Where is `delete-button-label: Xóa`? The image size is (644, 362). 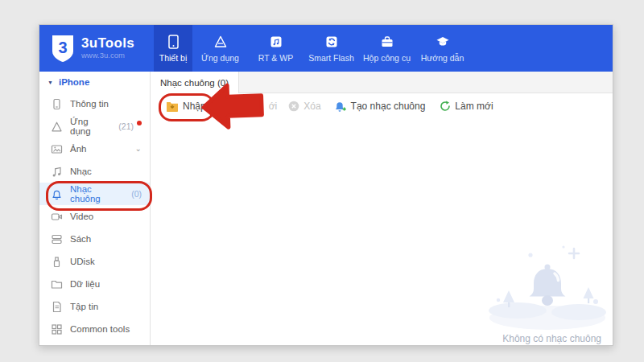 delete-button-label: Xóa is located at coordinates (312, 106).